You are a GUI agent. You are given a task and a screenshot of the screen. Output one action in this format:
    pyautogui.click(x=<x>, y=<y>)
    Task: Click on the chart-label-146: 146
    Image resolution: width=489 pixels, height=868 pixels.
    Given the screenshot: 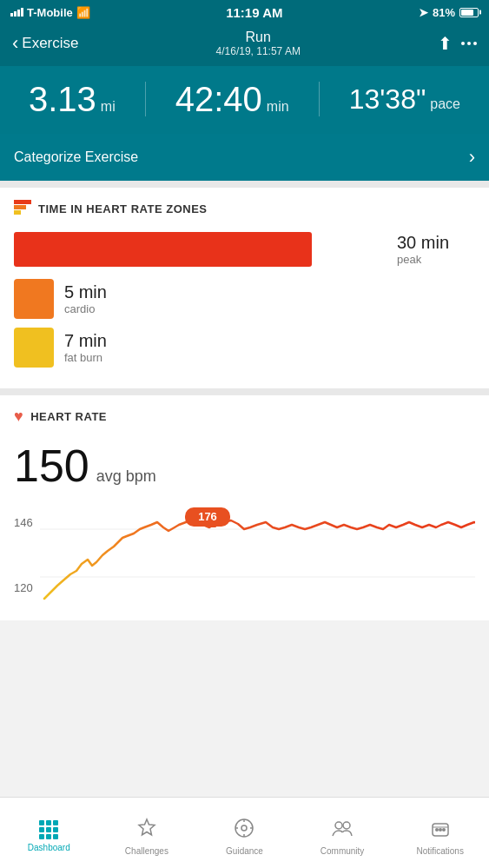 What is the action you would take?
    pyautogui.click(x=23, y=523)
    